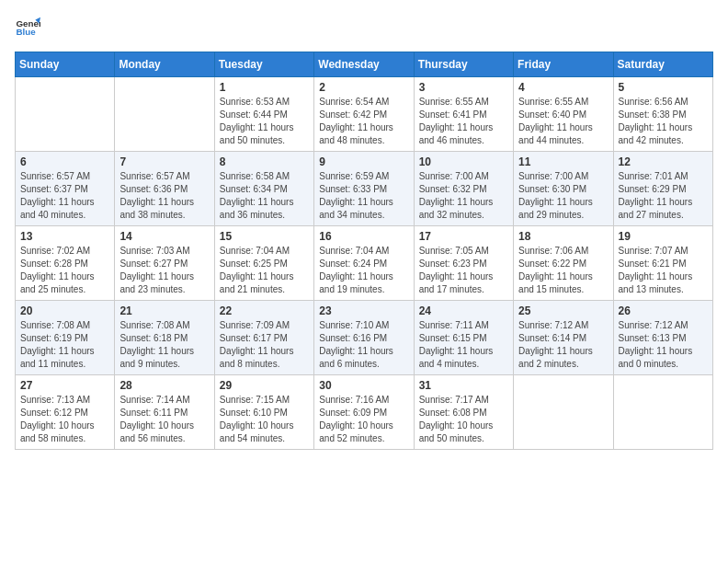  I want to click on day-number: 26, so click(664, 311).